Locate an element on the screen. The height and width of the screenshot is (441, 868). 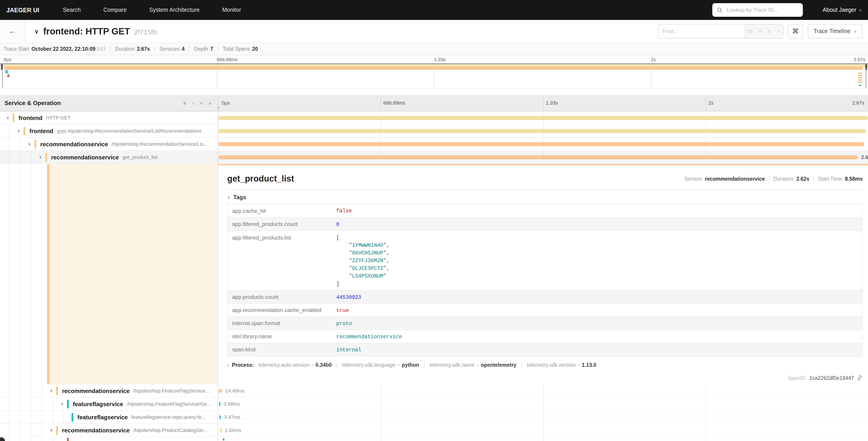
duration-label: Duration is located at coordinates (125, 49).